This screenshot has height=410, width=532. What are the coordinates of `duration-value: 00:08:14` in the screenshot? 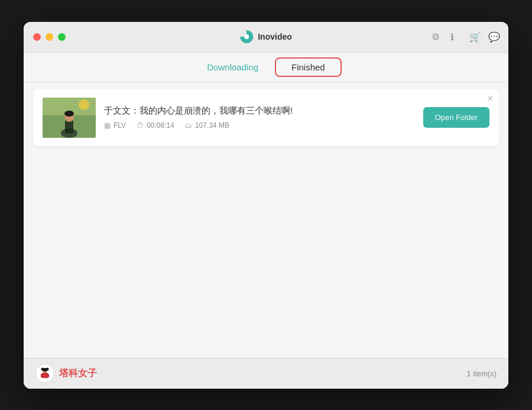 It's located at (161, 125).